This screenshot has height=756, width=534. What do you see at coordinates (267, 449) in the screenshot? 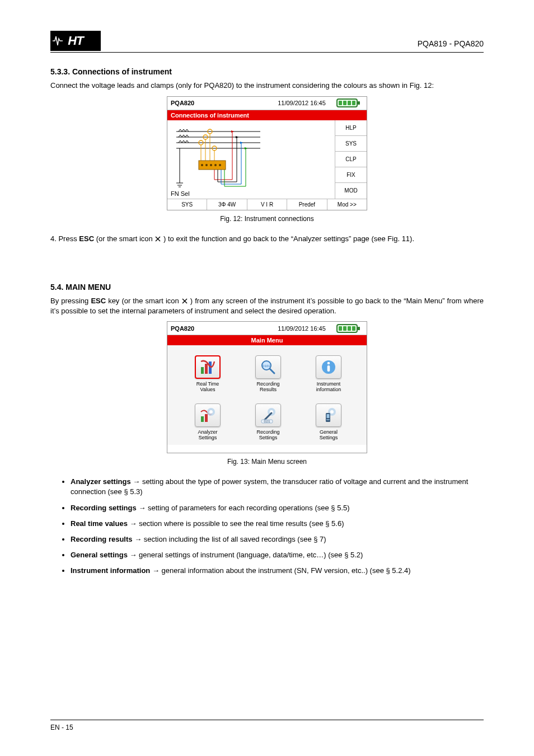
I see `device-b-footer` at bounding box center [267, 449].